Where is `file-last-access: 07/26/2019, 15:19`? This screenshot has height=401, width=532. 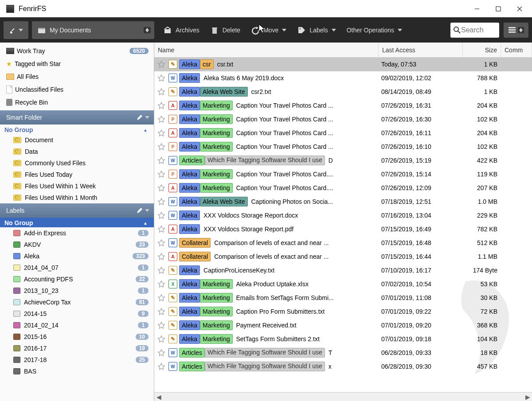 file-last-access: 07/26/2019, 15:19 is located at coordinates (421, 160).